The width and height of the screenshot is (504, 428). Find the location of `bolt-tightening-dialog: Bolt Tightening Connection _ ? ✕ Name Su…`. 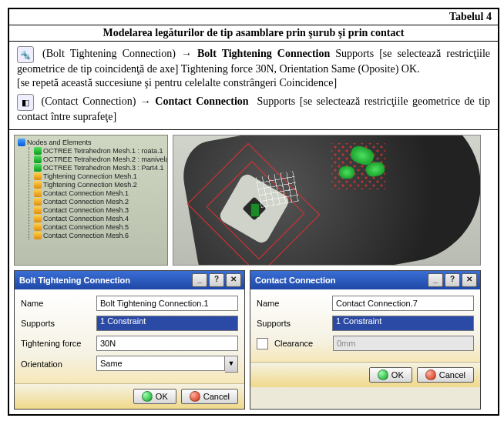

bolt-tightening-dialog: Bolt Tightening Connection _ ? ✕ Name Su… is located at coordinates (129, 340).